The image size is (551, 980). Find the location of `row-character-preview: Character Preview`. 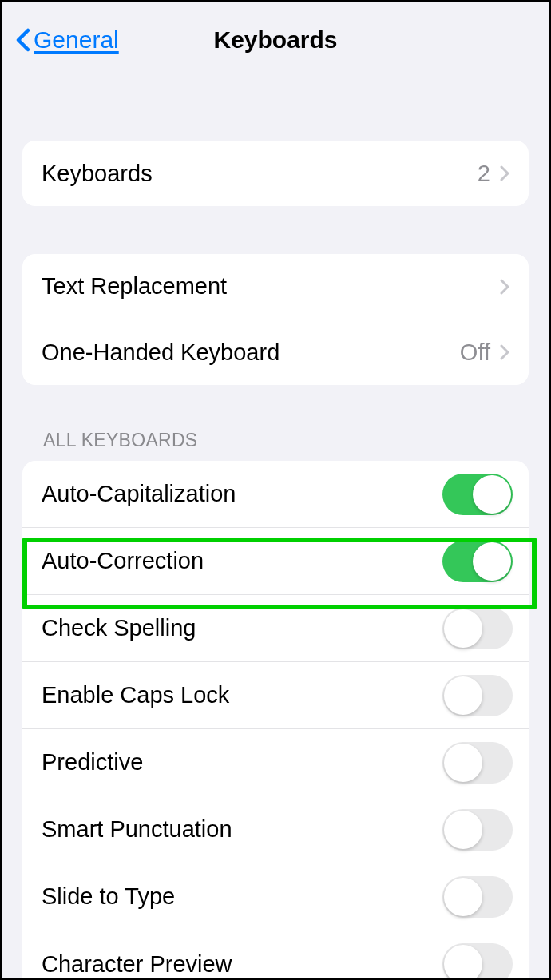

row-character-preview: Character Preview is located at coordinates (276, 955).